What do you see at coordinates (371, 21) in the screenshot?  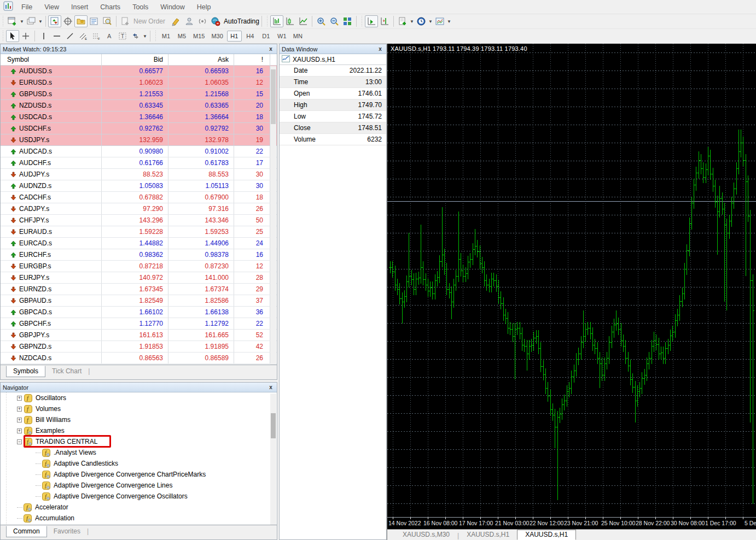 I see `auto-scroll-button` at bounding box center [371, 21].